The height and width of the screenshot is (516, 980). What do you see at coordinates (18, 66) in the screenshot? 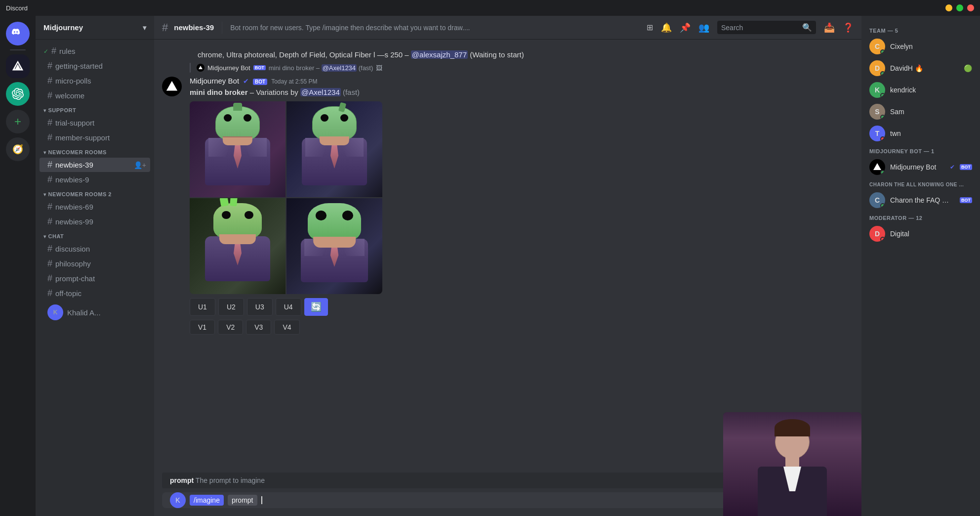
I see `server-midjourney` at bounding box center [18, 66].